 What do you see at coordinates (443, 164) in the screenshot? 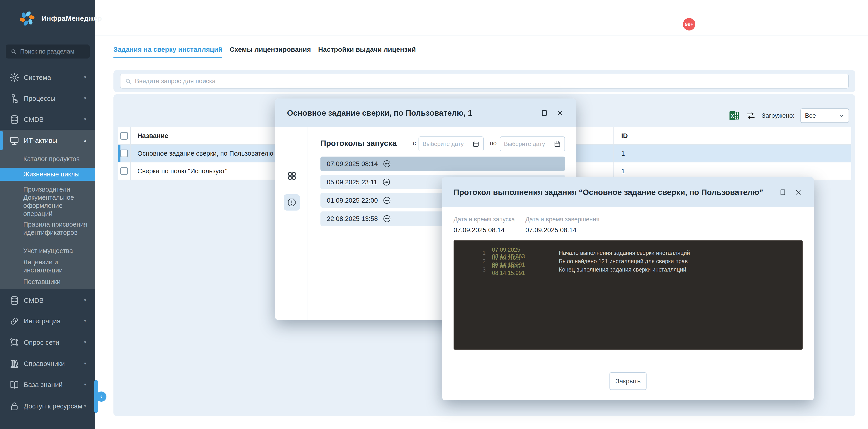
I see `protocol-row: 07.09.2025 08:14` at bounding box center [443, 164].